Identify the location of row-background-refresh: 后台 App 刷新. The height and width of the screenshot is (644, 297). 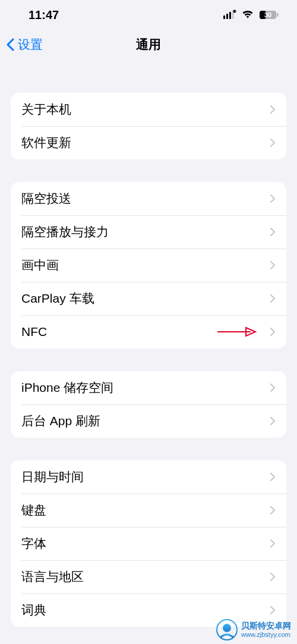
(148, 421).